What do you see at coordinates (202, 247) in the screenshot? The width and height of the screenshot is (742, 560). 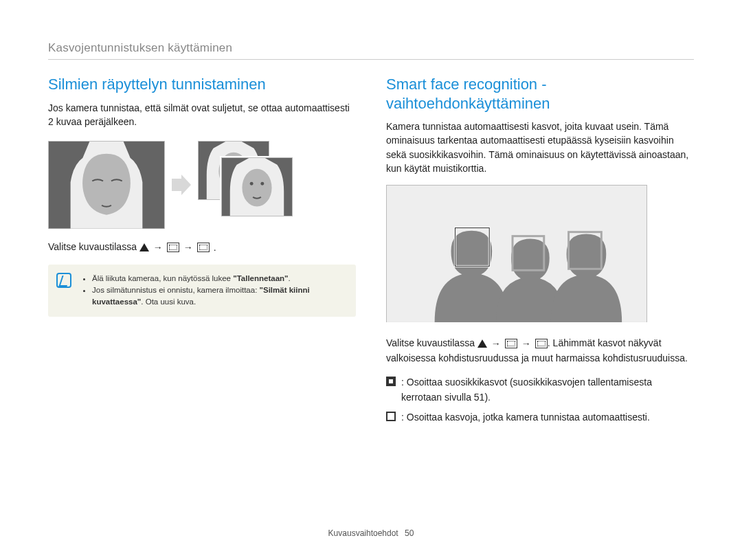 I see `left-instruction: Valitse kuvaustilassa → → .` at bounding box center [202, 247].